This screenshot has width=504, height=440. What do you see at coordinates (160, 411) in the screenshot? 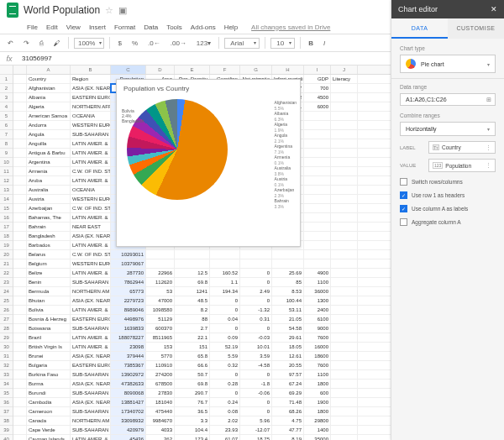
I see `cell: 475440` at bounding box center [160, 411].